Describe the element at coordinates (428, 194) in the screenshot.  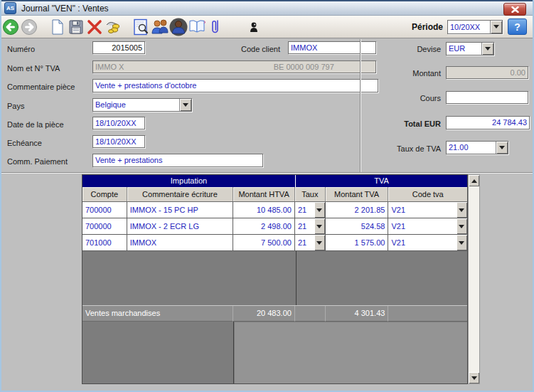
I see `col-header-code-tva: Code tva` at that location.